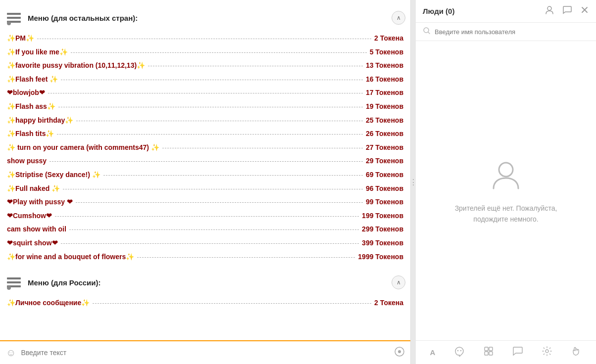 This screenshot has width=596, height=364. What do you see at coordinates (205, 282) in the screenshot?
I see `menu-header-2: Меню (для России): ∧` at bounding box center [205, 282].